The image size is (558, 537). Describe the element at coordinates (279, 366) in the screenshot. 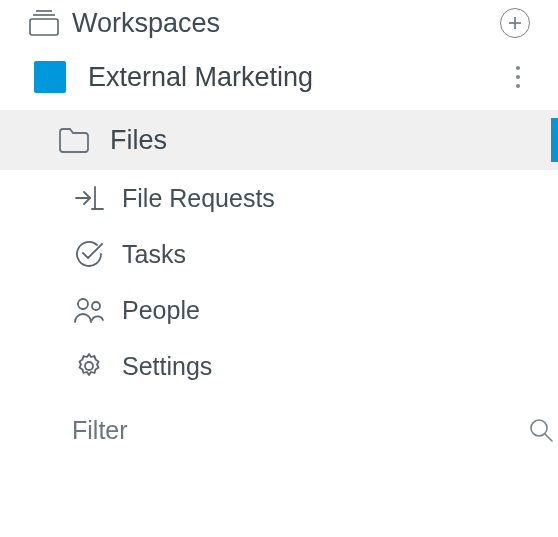

I see `nav-item-settings: Settings` at that location.